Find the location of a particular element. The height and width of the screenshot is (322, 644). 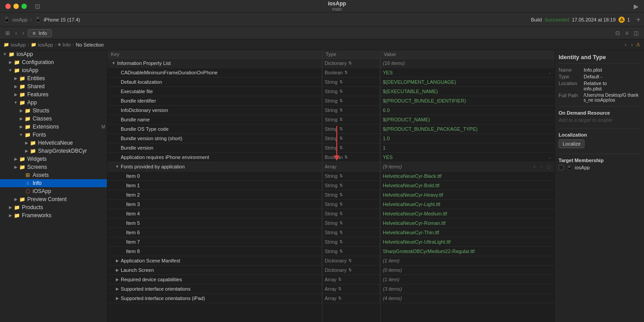

sidebar-item-assets: ▶ ⊞ Assets is located at coordinates (54, 175).